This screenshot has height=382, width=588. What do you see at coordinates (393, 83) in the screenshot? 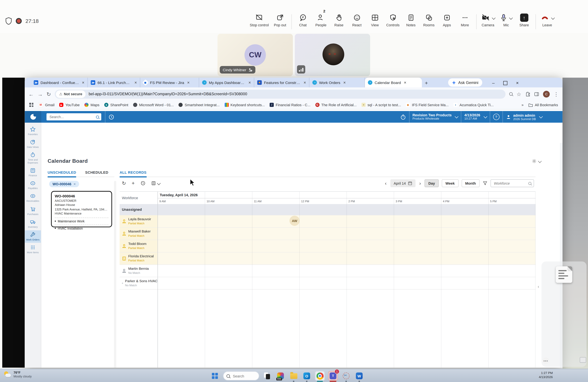
I see `tab-calendar-board-active: ◔ Calendar Board ×` at bounding box center [393, 83].